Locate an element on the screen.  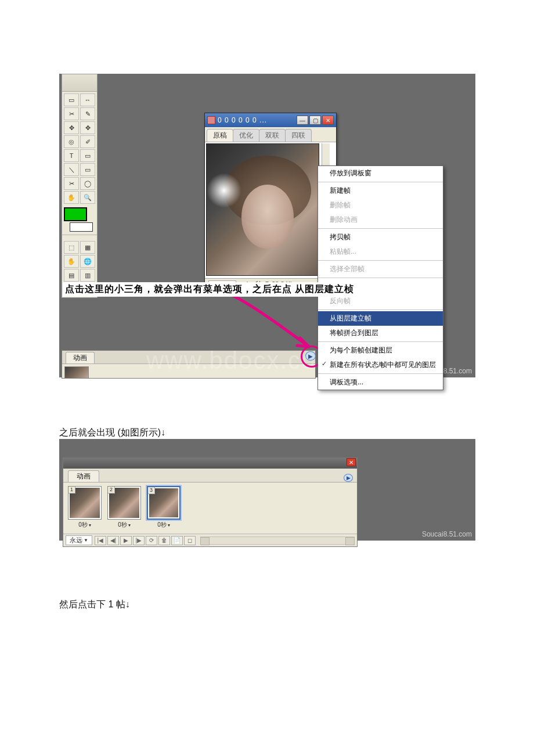
minimize-button: — is located at coordinates (302, 120).